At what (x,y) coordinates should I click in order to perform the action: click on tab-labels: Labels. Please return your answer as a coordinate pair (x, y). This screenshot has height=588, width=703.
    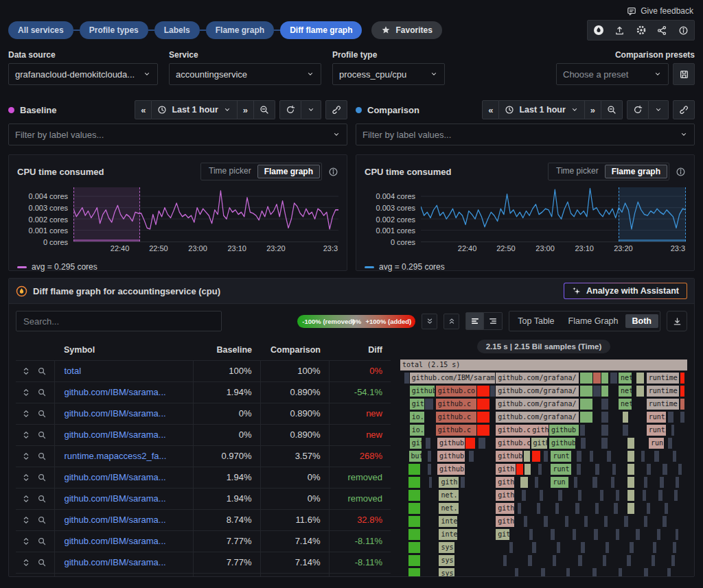
    Looking at the image, I should click on (177, 30).